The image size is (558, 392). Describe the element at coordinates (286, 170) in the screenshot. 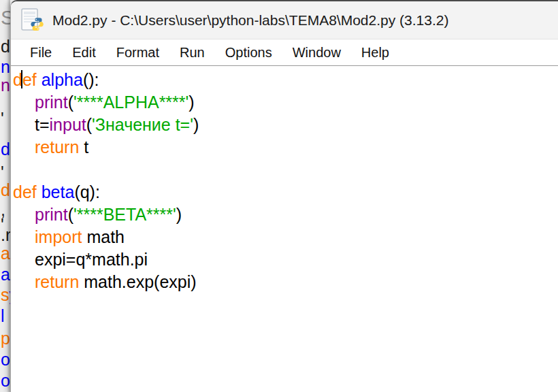

I see `code-line` at that location.